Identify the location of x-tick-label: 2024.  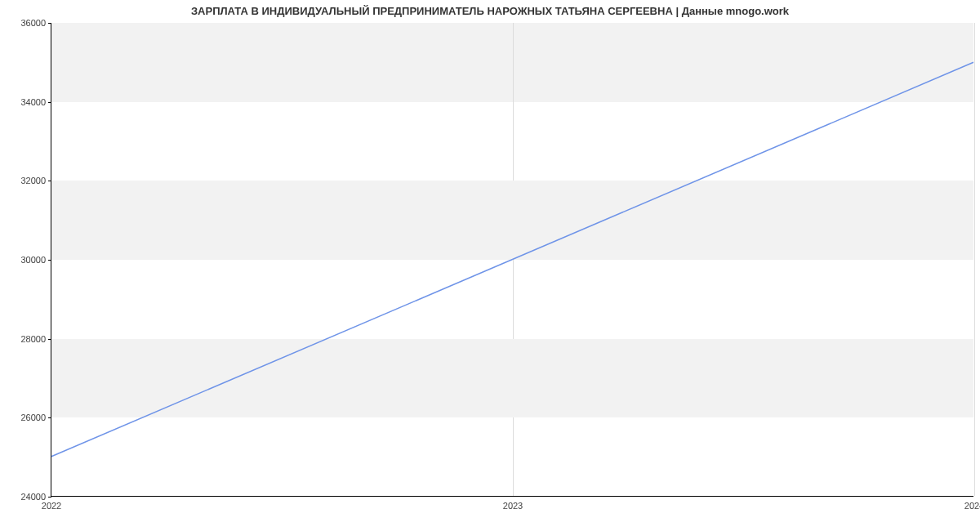
(972, 506).